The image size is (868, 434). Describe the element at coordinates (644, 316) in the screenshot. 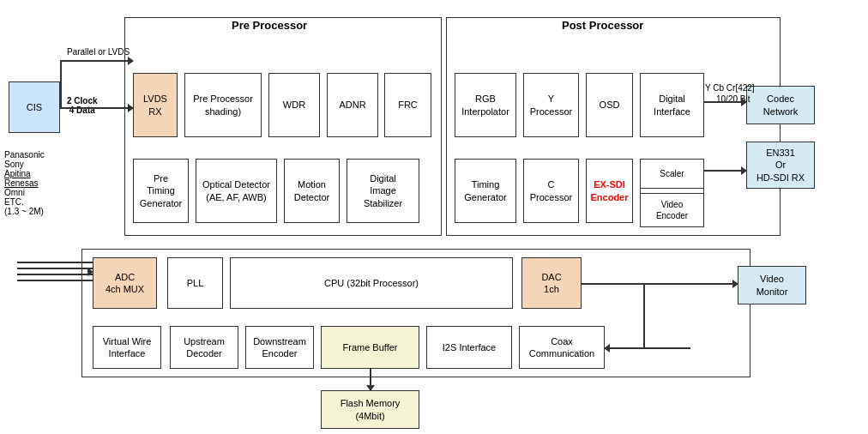

I see `dac-coax-vert` at that location.